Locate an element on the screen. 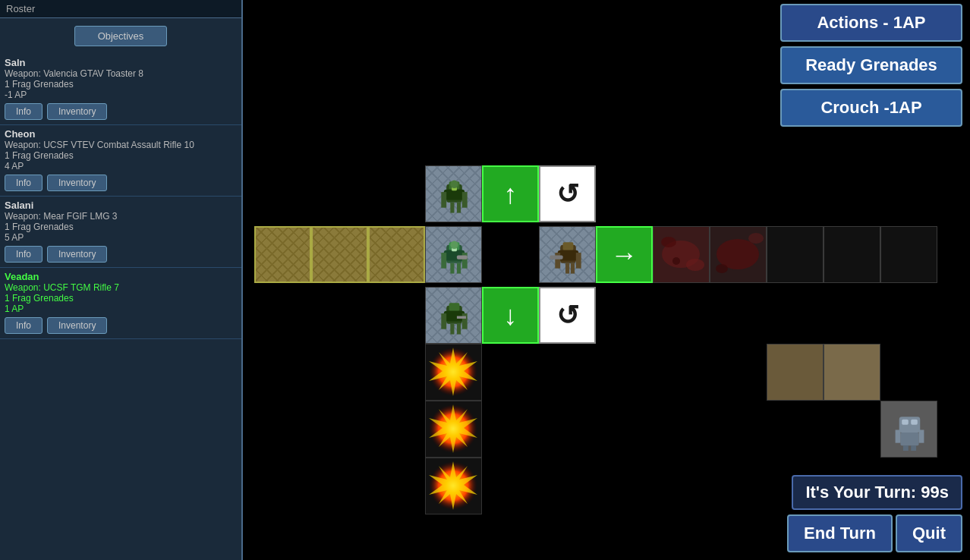 The height and width of the screenshot is (560, 970). roster-title: Roster is located at coordinates (121, 9).